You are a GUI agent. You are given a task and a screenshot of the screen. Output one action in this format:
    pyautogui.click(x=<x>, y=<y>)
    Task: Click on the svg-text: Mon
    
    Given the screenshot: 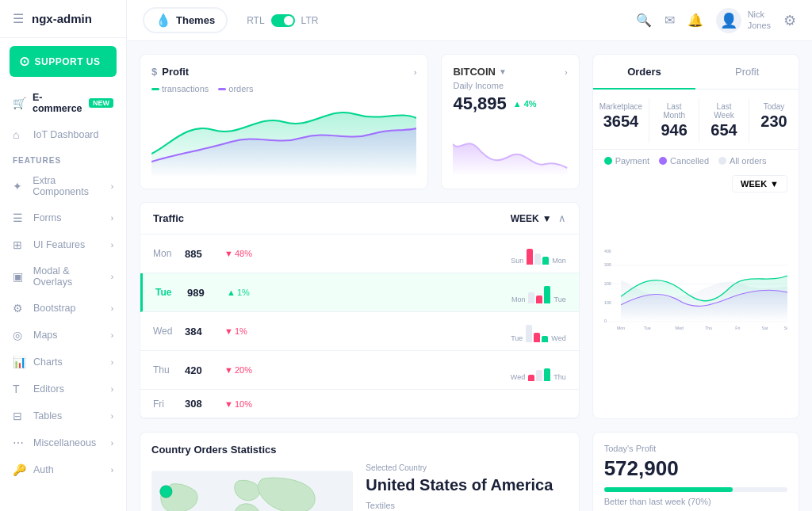 What is the action you would take?
    pyautogui.click(x=621, y=328)
    